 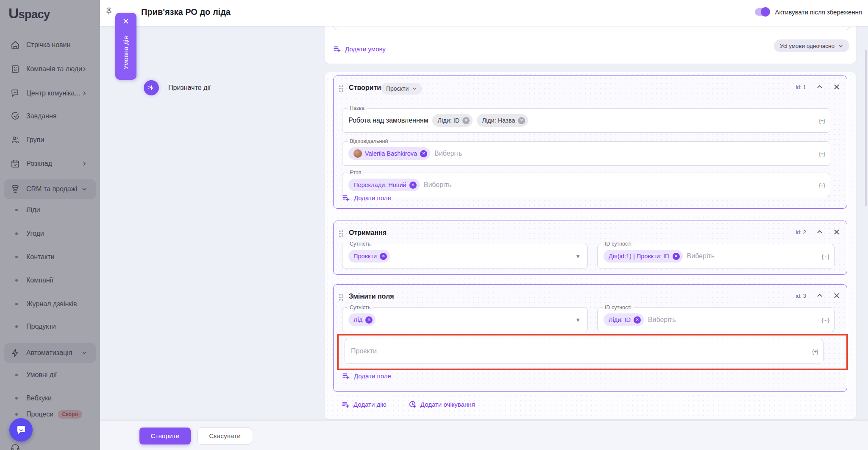 I want to click on pin-sidebar-icon, so click(x=109, y=12).